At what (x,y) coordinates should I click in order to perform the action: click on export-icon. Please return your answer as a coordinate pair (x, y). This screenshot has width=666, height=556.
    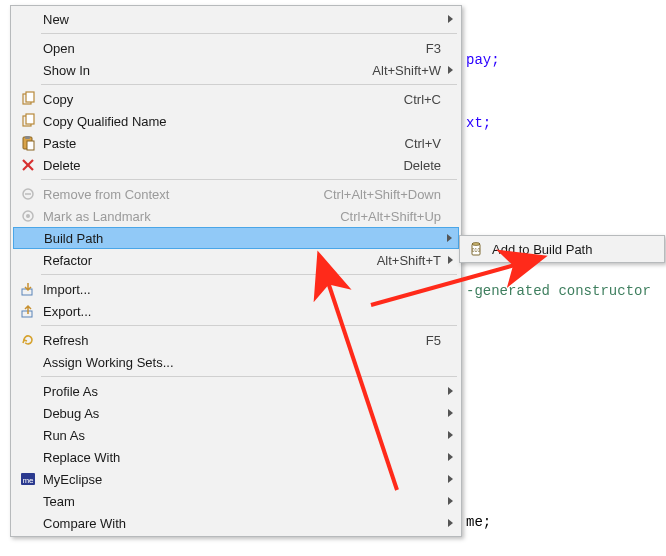
    Looking at the image, I should click on (28, 311).